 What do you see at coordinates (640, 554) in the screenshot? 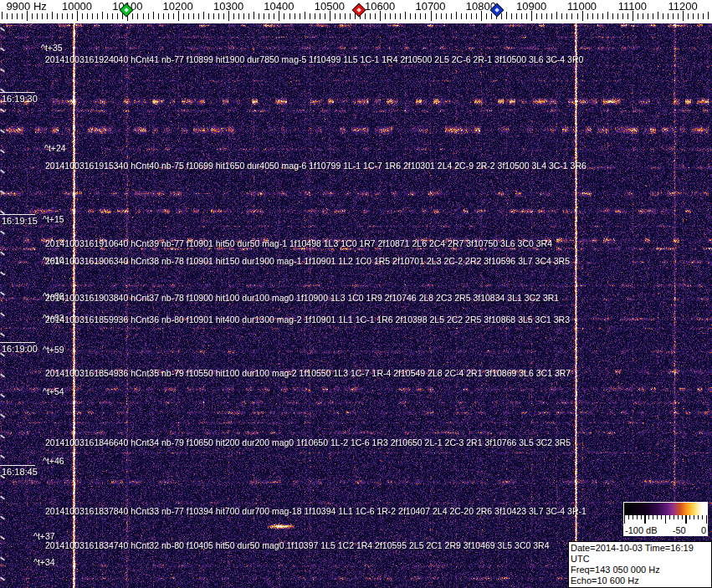
I see `date-time-line: Date=2014-10-03 Time=16:19 UTC` at bounding box center [640, 554].